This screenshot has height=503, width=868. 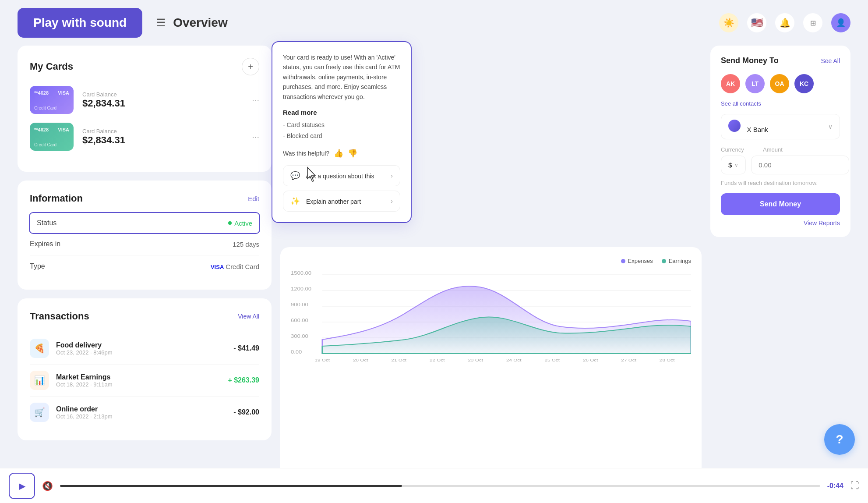 What do you see at coordinates (629, 360) in the screenshot?
I see `svg-text: 27 Oct` at bounding box center [629, 360].